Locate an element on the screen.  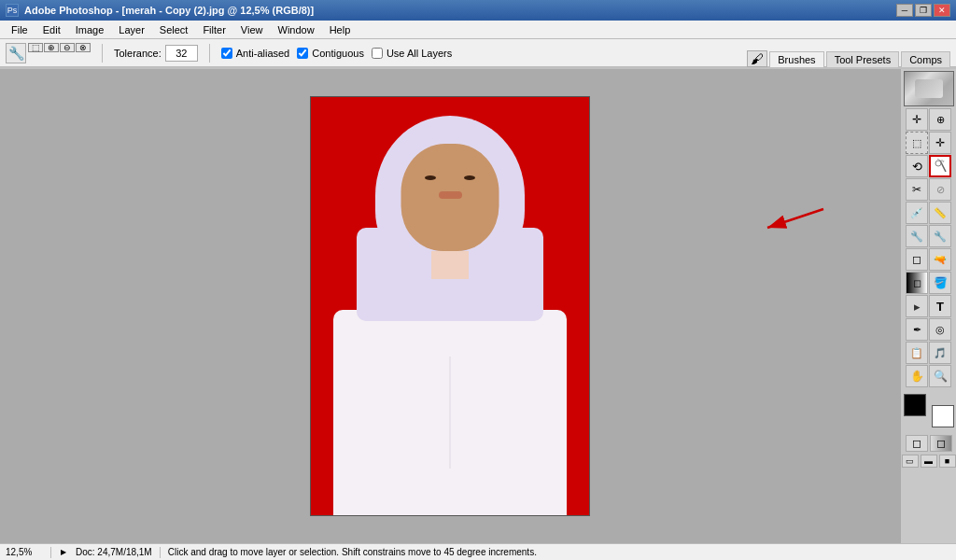
bg-eraser-tool: 🔫 is located at coordinates (940, 259).